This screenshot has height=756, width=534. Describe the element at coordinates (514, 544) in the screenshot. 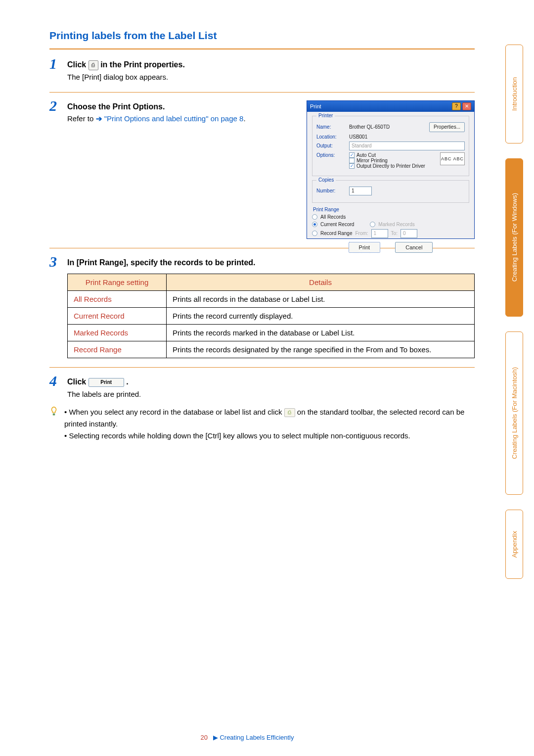

I see `tab-label: Appendix` at that location.